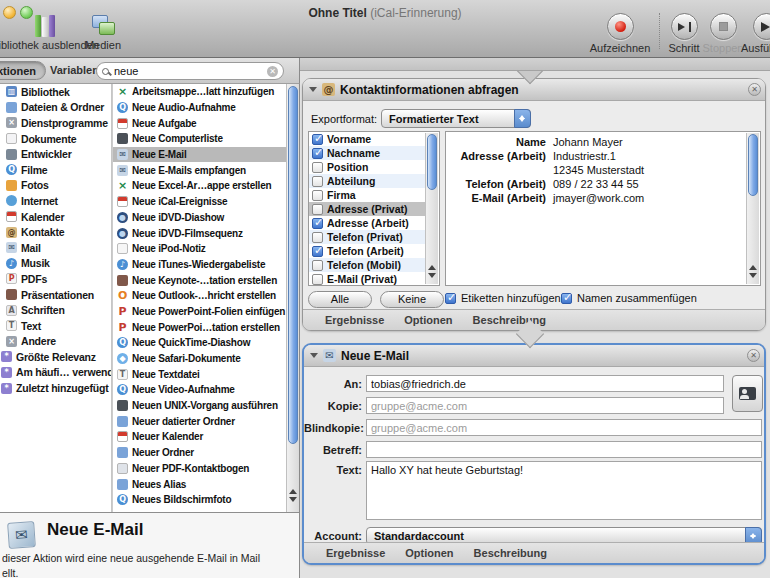 The height and width of the screenshot is (578, 770). I want to click on library-item: *Zuletzt hinzugefügt, so click(56, 388).